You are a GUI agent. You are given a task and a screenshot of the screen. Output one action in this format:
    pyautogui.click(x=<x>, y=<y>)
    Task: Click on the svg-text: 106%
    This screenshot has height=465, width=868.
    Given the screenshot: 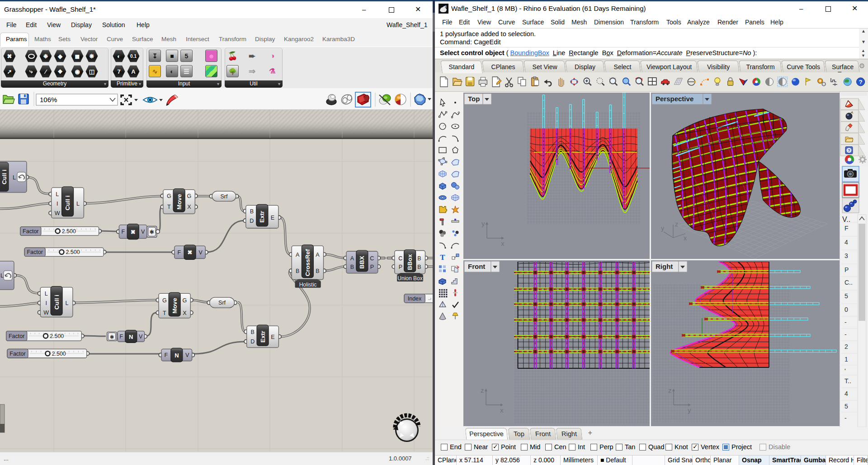 What is the action you would take?
    pyautogui.click(x=48, y=99)
    